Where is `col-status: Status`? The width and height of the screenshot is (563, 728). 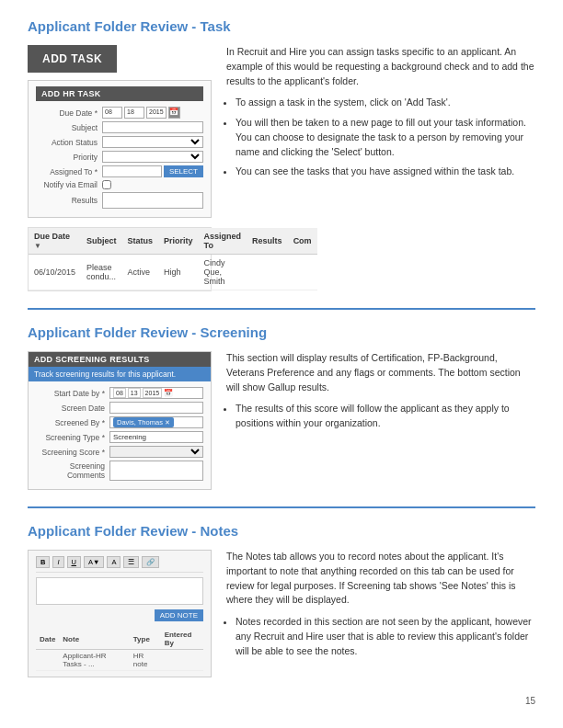
col-status: Status is located at coordinates (141, 241).